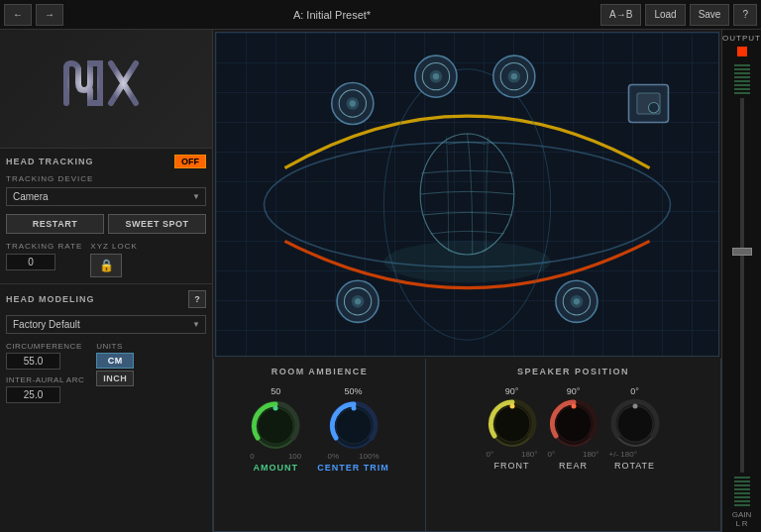  Describe the element at coordinates (436, 76) in the screenshot. I see `speaker-top-center` at that location.